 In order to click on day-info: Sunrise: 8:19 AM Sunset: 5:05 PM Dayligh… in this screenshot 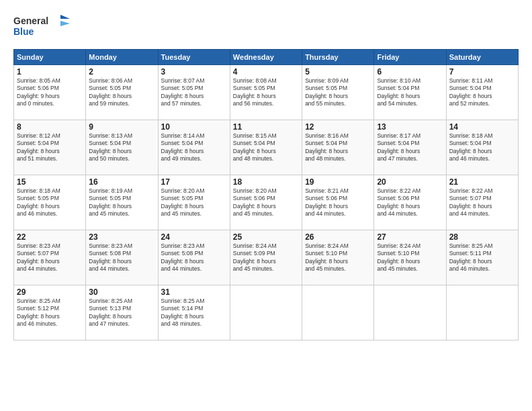, I will do `click(122, 203)`.